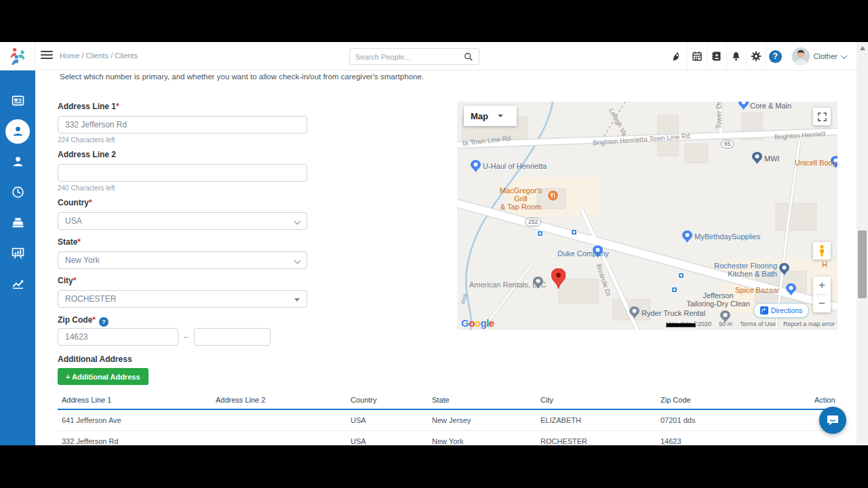  I want to click on city-select: ROCHESTER, so click(182, 299).